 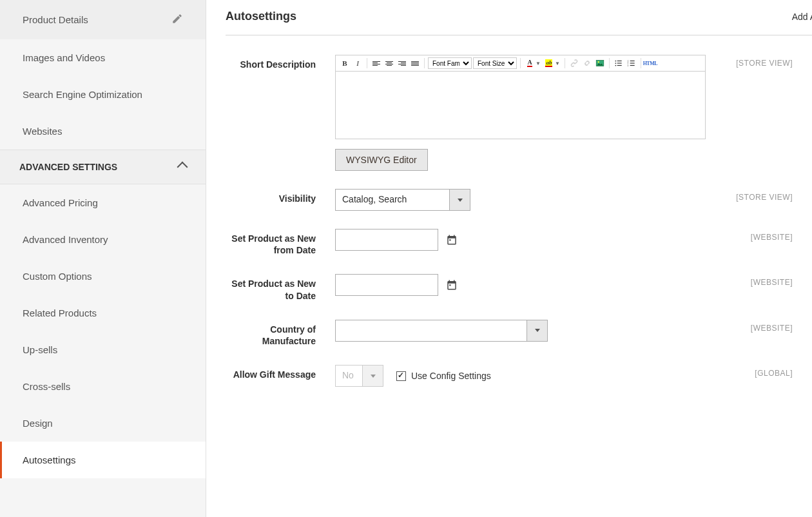 What do you see at coordinates (538, 63) in the screenshot?
I see `text-color-dropdown: ▼` at bounding box center [538, 63].